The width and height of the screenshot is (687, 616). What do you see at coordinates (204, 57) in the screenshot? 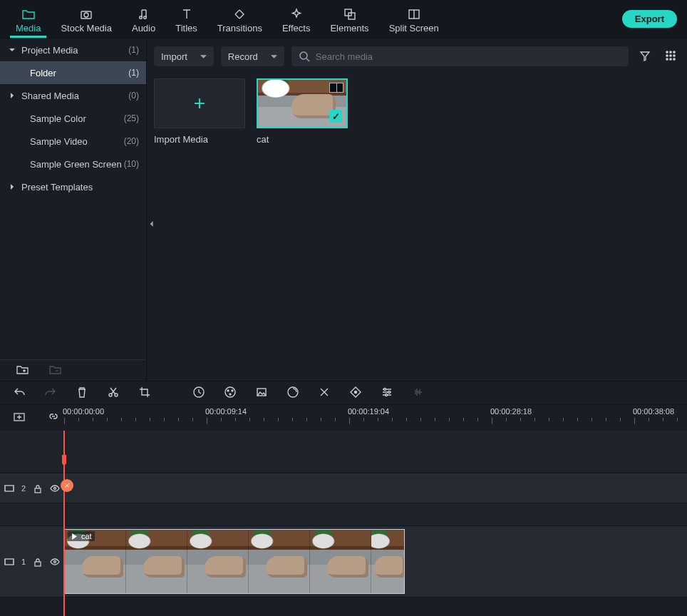
I see `chevron-down-icon` at bounding box center [204, 57].